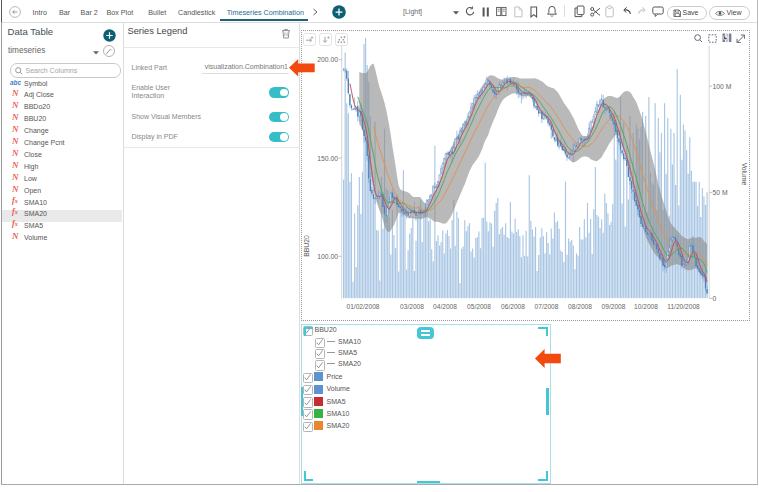  Describe the element at coordinates (684, 306) in the screenshot. I see `svg-text: 11/20/2008` at that location.